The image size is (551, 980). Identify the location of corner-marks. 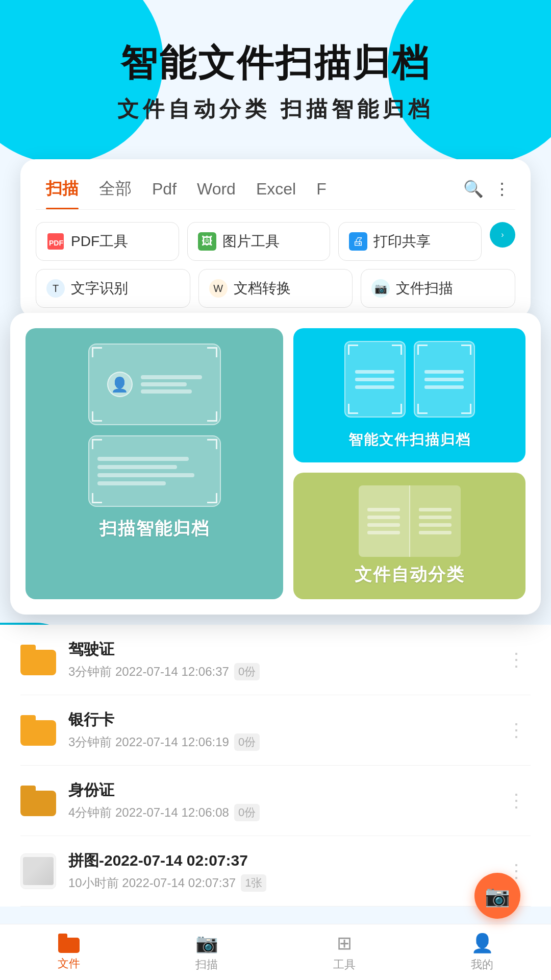
(155, 384).